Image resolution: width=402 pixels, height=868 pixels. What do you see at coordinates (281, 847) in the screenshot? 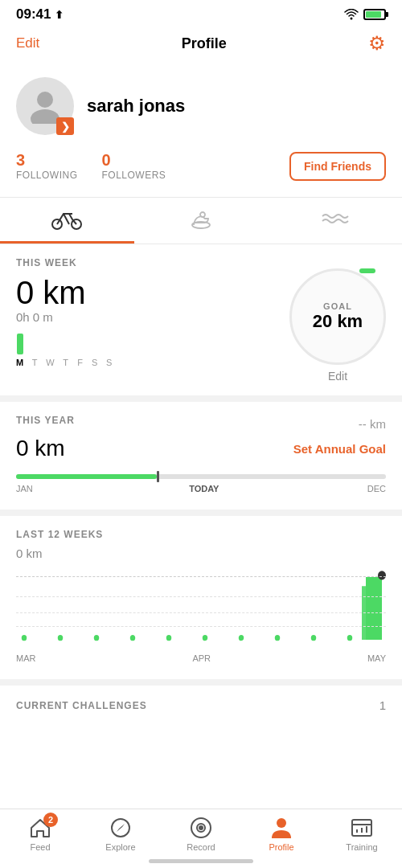
I see `profile-label: Profile` at bounding box center [281, 847].